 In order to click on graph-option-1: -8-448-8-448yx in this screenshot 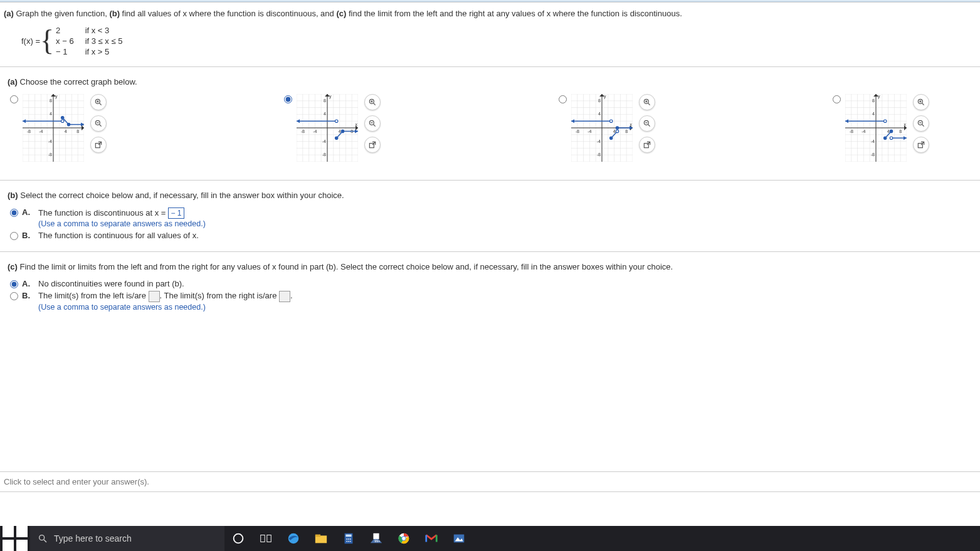, I will do `click(147, 129)`.